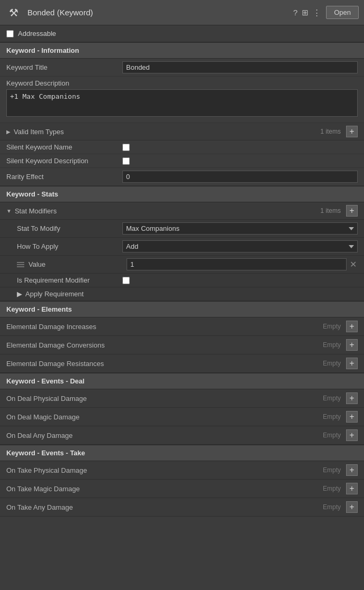 The image size is (364, 590). Describe the element at coordinates (165, 435) in the screenshot. I see `on-deal-any-damage-label: On Deal Any Damage` at that location.